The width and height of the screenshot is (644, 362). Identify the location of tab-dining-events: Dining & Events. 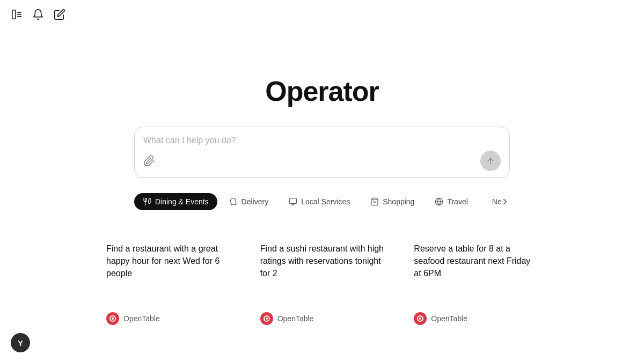
(176, 202).